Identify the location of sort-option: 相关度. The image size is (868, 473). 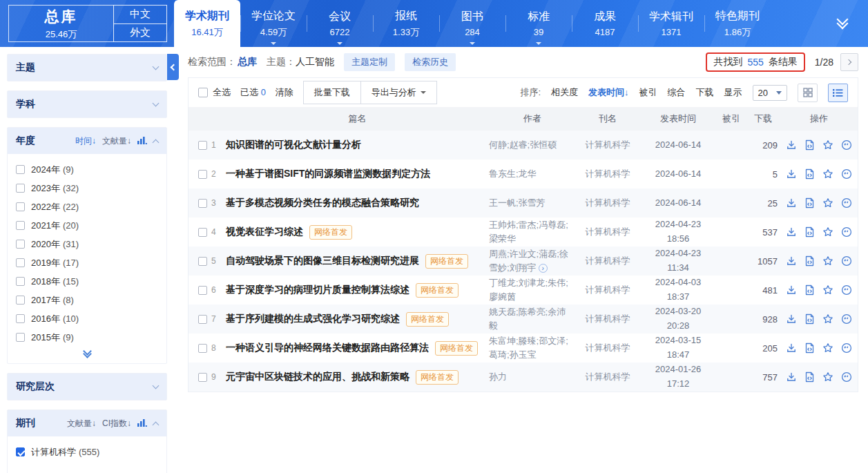
(565, 93).